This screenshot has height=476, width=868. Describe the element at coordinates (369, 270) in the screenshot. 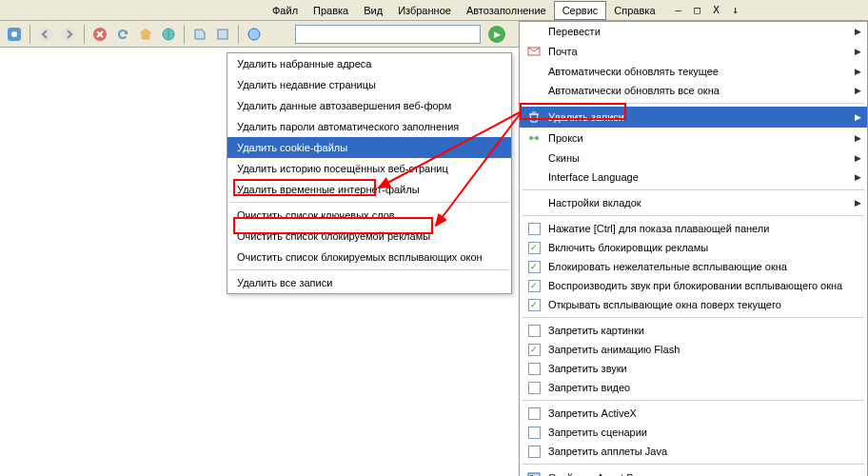

I see `submenu-separator` at that location.